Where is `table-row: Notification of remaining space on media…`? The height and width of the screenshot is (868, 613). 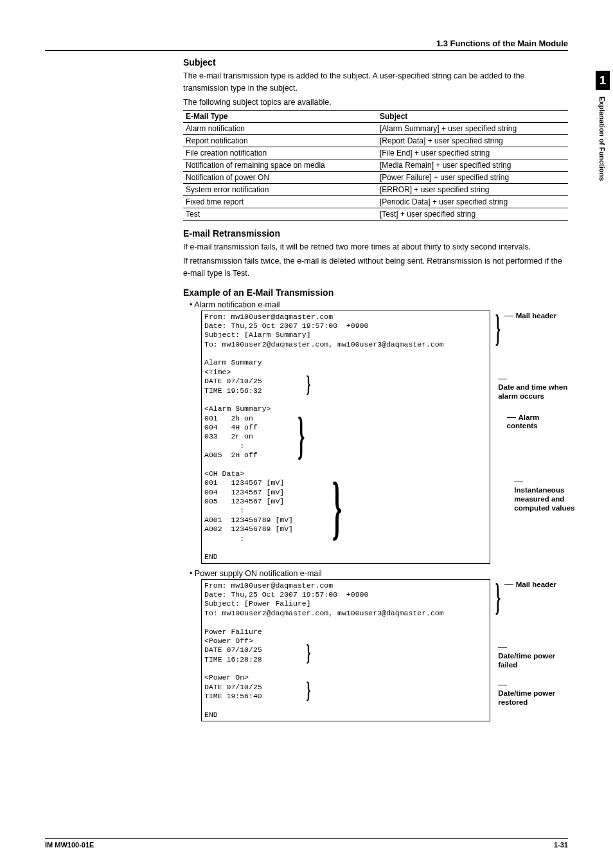 table-row: Notification of remaining space on media… is located at coordinates (375, 166).